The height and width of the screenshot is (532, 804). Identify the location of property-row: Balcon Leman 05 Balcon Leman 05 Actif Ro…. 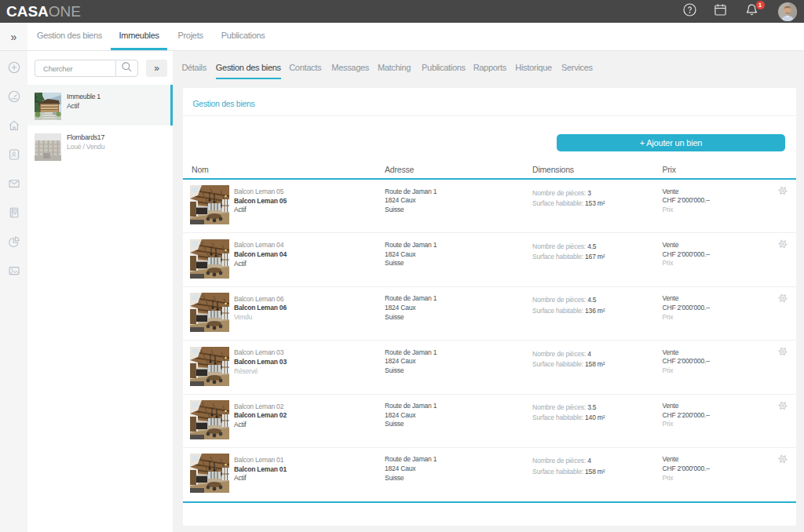
(490, 206).